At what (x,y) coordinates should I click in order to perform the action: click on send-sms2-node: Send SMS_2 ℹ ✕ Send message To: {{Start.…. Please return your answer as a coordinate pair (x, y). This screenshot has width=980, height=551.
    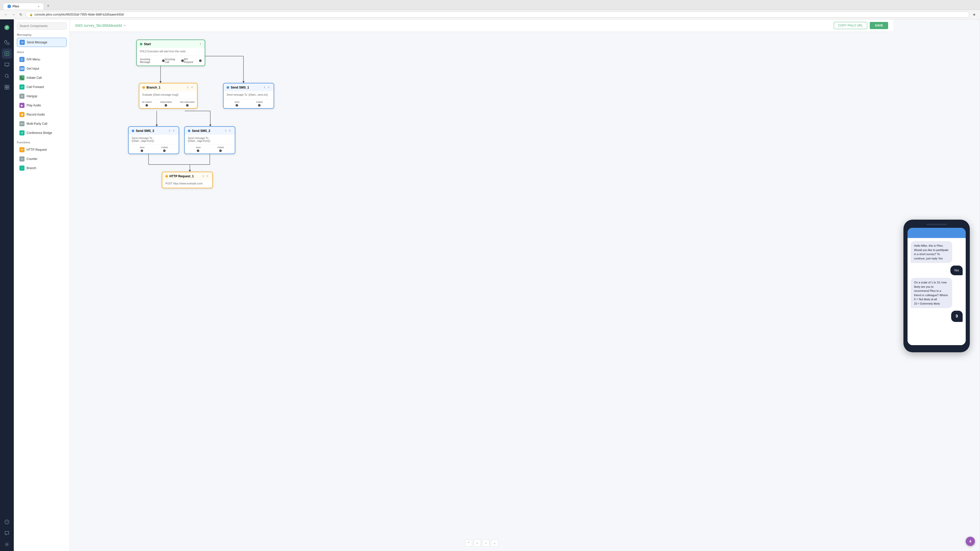
    Looking at the image, I should click on (210, 140).